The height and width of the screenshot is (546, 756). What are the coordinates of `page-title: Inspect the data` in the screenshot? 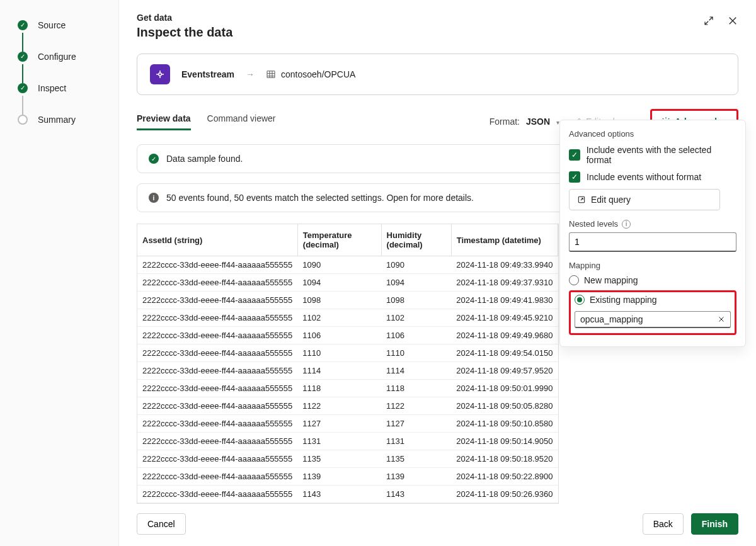 It's located at (185, 33).